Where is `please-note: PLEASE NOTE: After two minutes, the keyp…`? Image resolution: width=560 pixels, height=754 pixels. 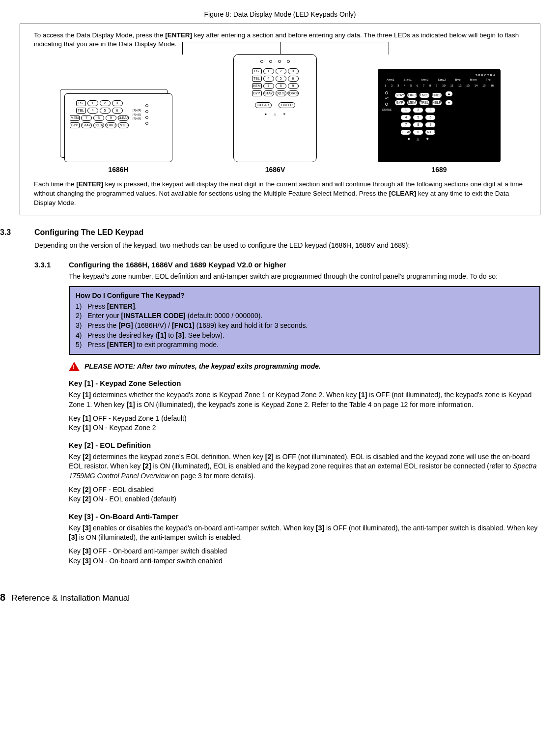
please-note: PLEASE NOTE: After two minutes, the keyp… is located at coordinates (305, 367).